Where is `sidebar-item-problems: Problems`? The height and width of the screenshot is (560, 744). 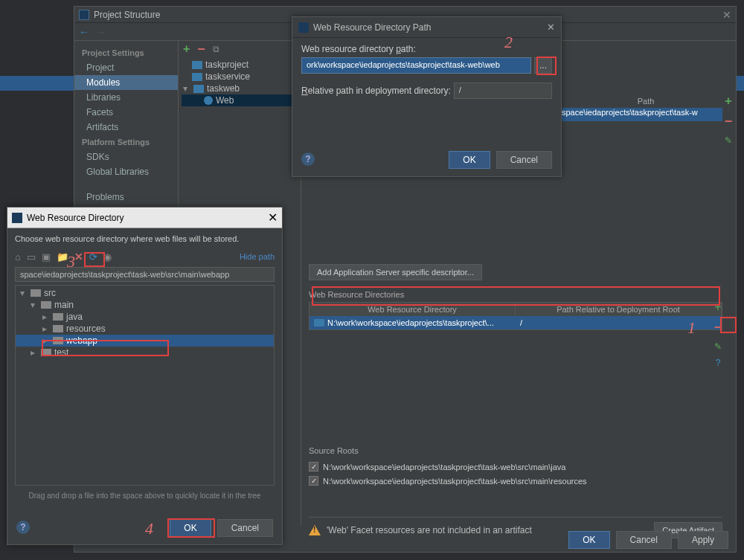 sidebar-item-problems: Problems is located at coordinates (126, 197).